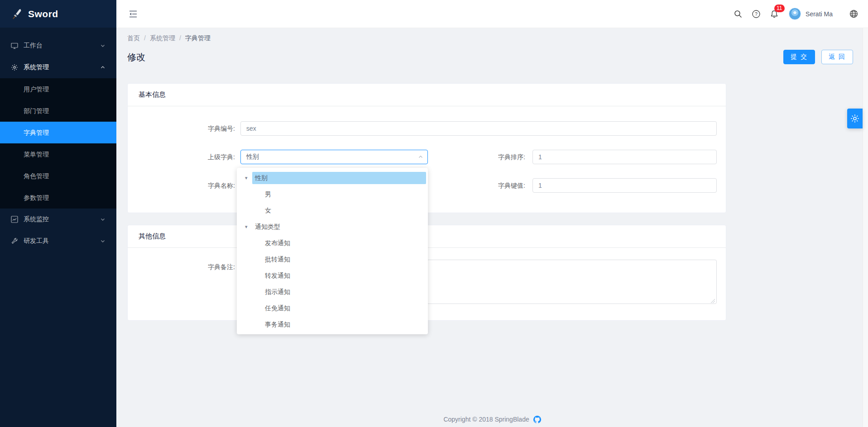 This screenshot has height=427, width=868. What do you see at coordinates (184, 185) in the screenshot?
I see `dict-name-label: 字典名称:` at bounding box center [184, 185].